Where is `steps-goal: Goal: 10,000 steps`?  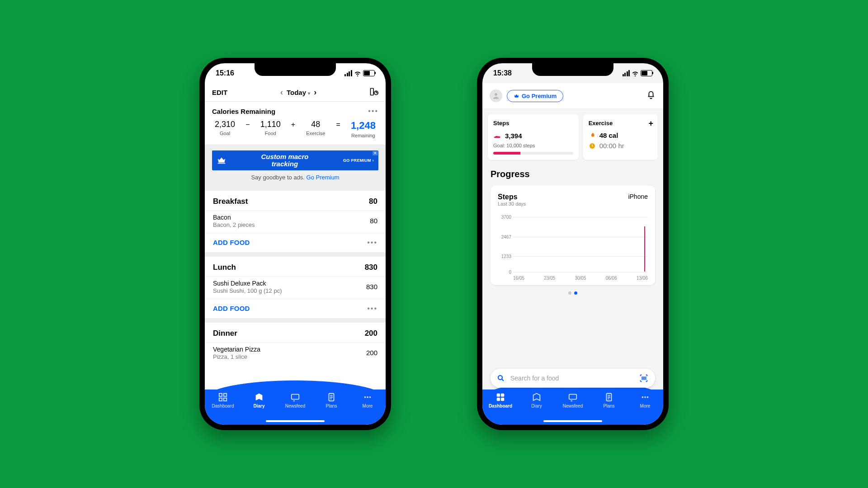 steps-goal: Goal: 10,000 steps is located at coordinates (533, 145).